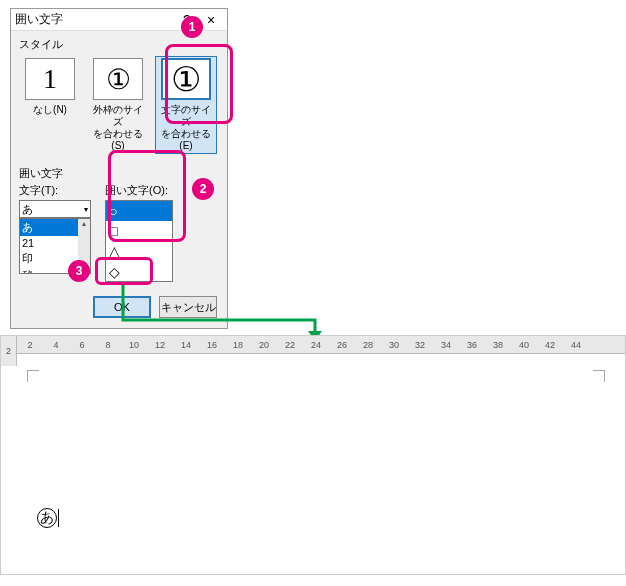 Image resolution: width=626 pixels, height=586 pixels. I want to click on ruler-tick: 16, so click(212, 345).